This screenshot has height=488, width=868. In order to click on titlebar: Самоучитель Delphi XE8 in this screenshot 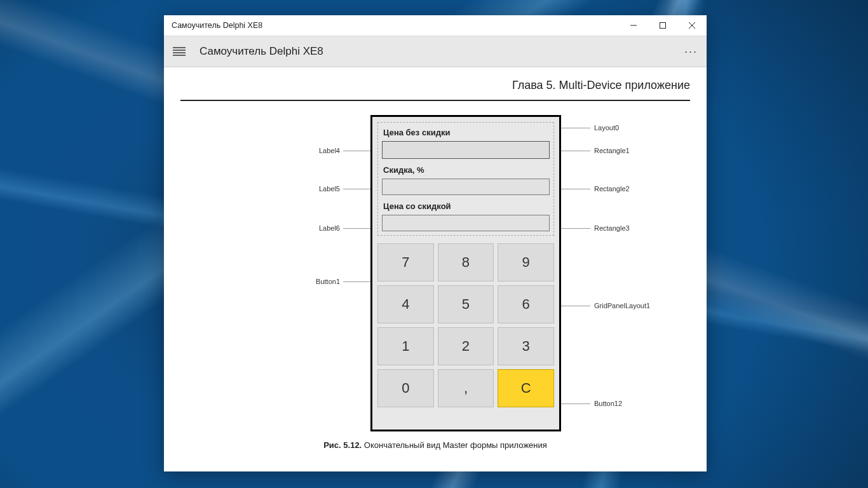, I will do `click(435, 25)`.